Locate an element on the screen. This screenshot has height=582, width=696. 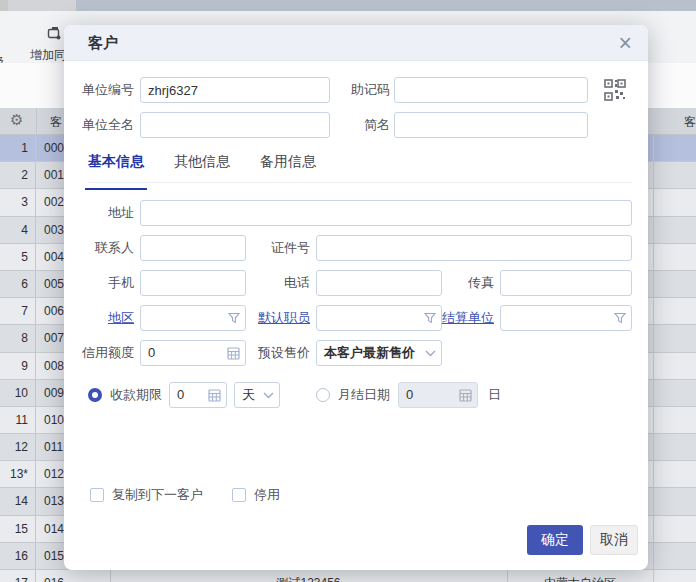
tab-basic-info: 基本信息 is located at coordinates (116, 166).